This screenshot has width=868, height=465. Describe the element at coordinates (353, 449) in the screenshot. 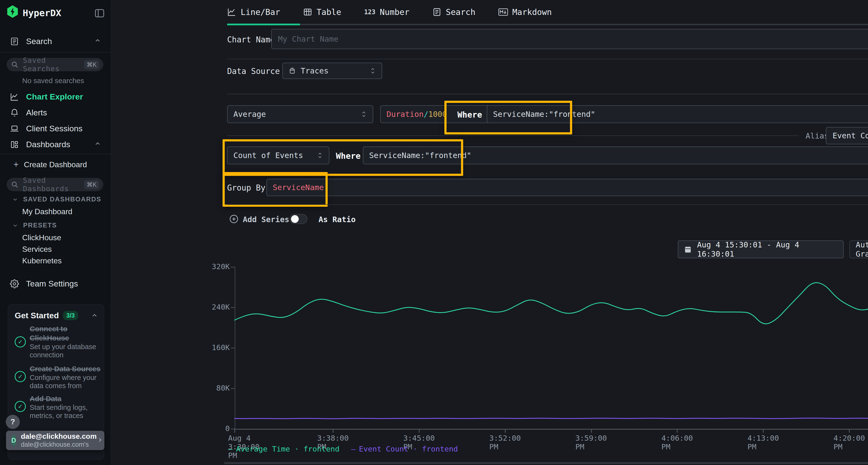

I see `legend-swatch: —` at that location.